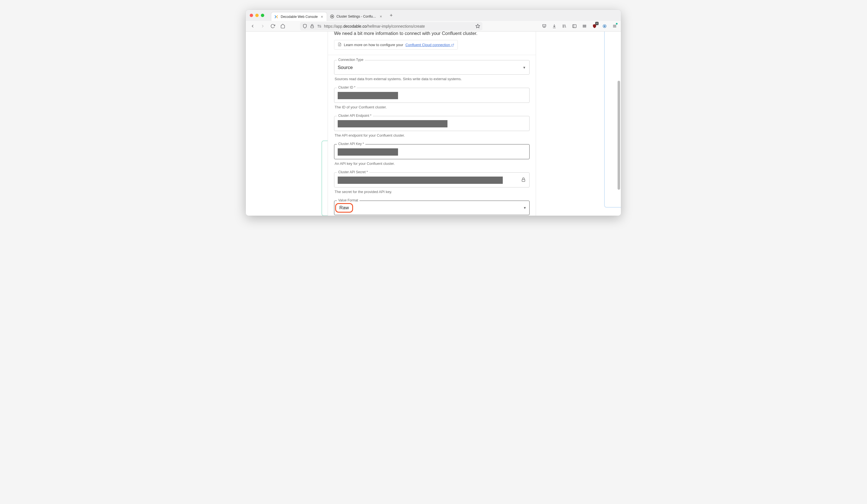 The height and width of the screenshot is (504, 867). Describe the element at coordinates (396, 45) in the screenshot. I see `learn-more-box: Learn more on how to configure your Conf…` at that location.